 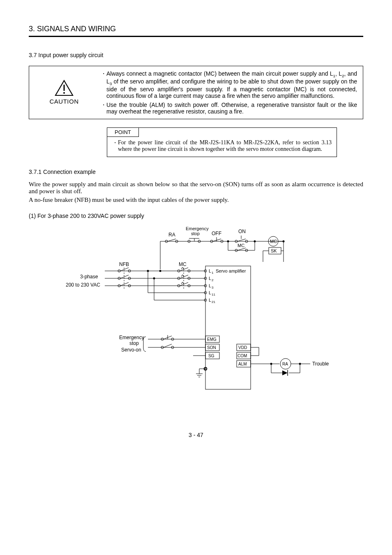 What do you see at coordinates (182, 264) in the screenshot?
I see `diagram-label-mc-main: MC` at bounding box center [182, 264].